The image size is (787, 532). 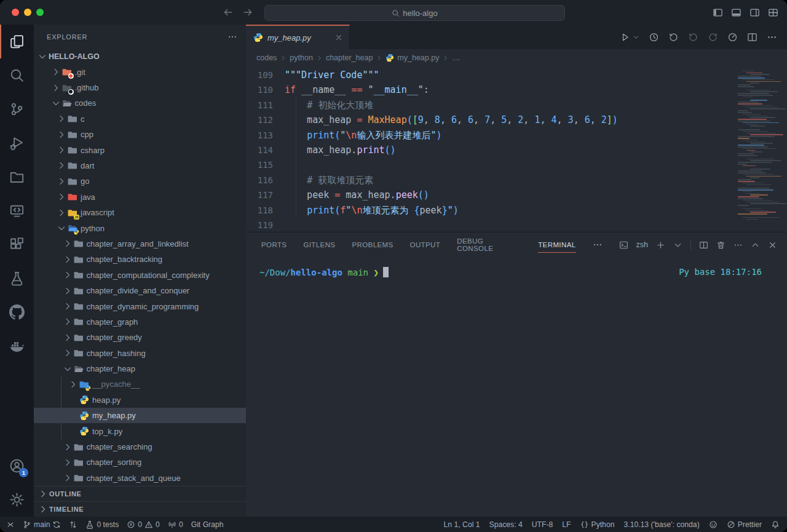 I want to click on tree-item-.github: .github, so click(x=140, y=87).